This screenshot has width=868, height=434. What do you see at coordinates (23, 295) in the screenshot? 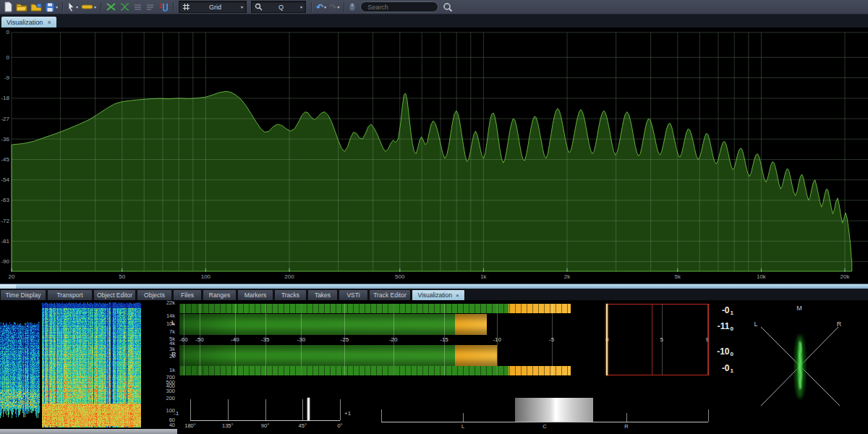
I see `tab-time-display: Time Display` at bounding box center [23, 295].